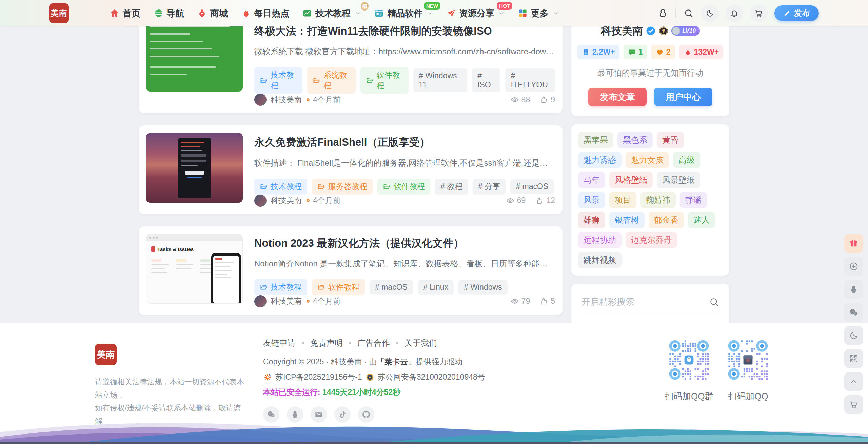 Image resolution: width=868 pixels, height=444 pixels. Describe the element at coordinates (854, 312) in the screenshot. I see `float-wechat-icon` at that location.